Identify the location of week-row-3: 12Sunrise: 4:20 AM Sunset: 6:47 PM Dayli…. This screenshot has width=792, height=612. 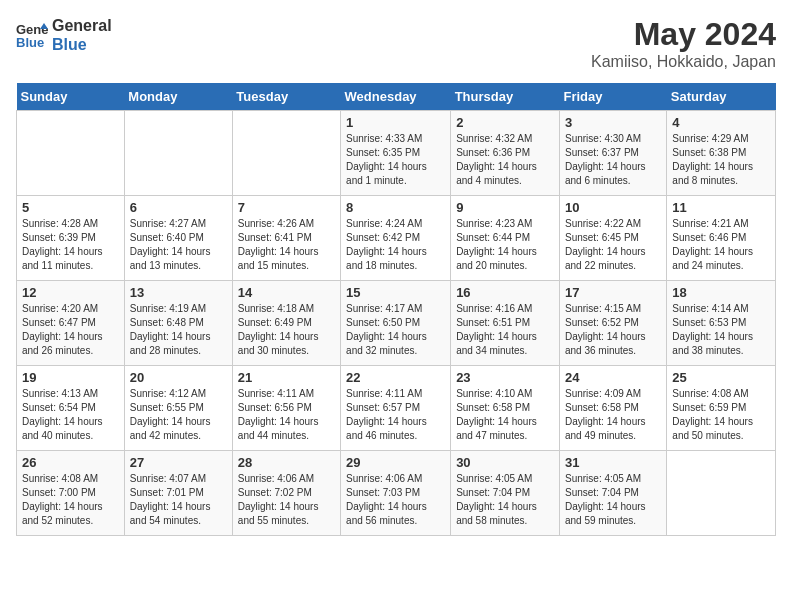
(396, 324).